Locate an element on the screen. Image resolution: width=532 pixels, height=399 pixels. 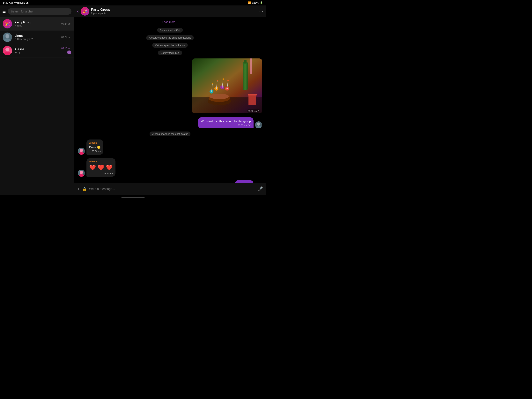
incoming-msg-2: Alessa ❤️ ❤️ ❤️ 09:24 am is located at coordinates (170, 167).